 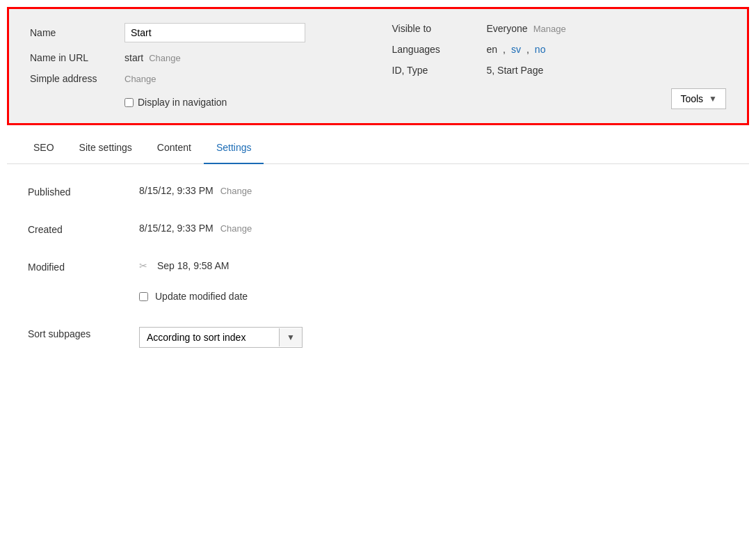 I want to click on lang-sv-link: sv, so click(x=516, y=49).